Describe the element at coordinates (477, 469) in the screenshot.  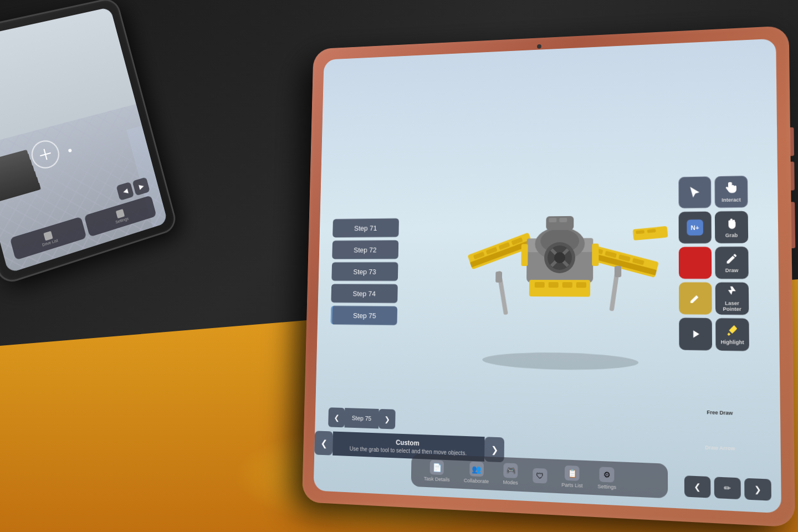
I see `collaborate-icon: 👥` at that location.